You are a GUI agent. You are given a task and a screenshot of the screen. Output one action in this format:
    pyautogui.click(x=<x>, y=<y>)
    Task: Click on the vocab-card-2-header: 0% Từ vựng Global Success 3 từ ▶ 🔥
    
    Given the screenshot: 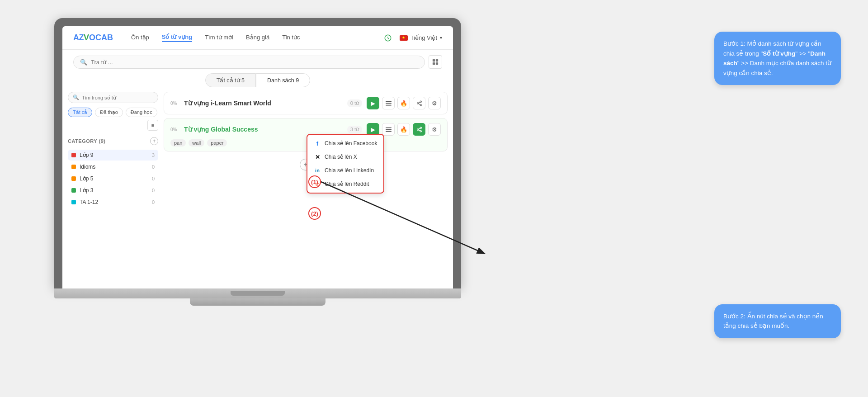 What is the action you would take?
    pyautogui.click(x=306, y=129)
    